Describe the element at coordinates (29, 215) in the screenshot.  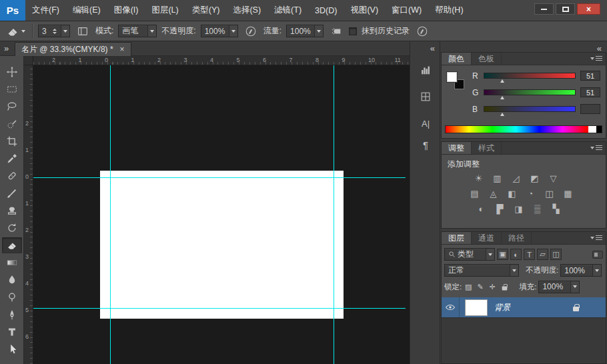
I see `vertical-ruler: 210123456` at that location.